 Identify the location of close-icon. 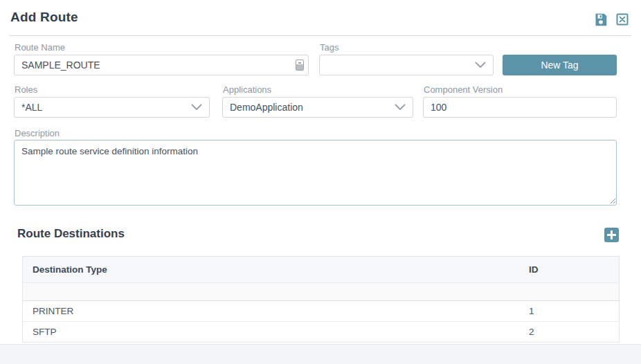
(622, 19).